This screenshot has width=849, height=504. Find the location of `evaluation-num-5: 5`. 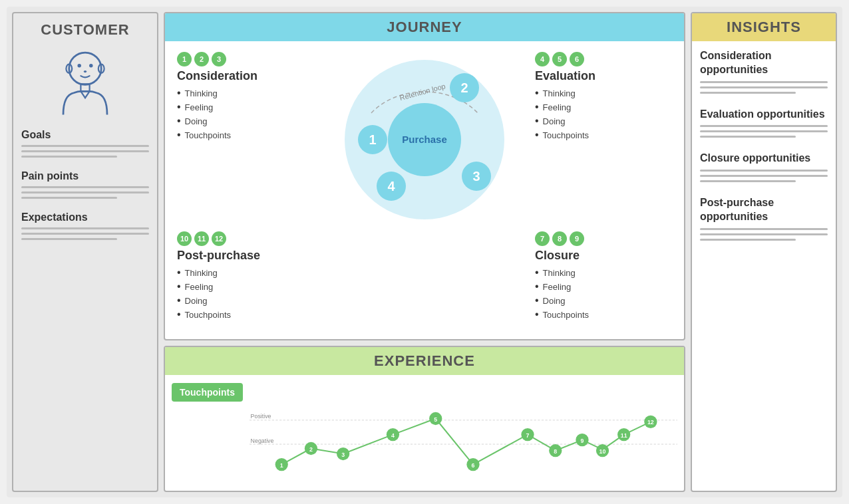

evaluation-num-5: 5 is located at coordinates (560, 59).